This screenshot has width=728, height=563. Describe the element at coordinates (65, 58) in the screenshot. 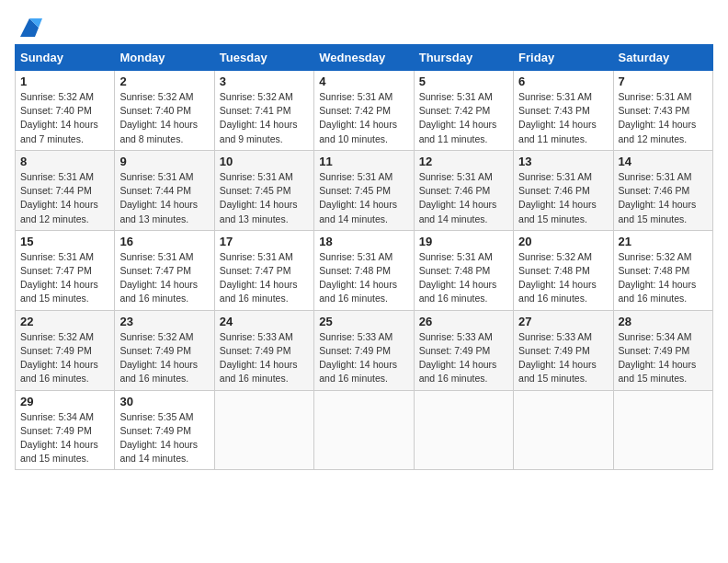

I see `header-sunday: Sunday` at that location.